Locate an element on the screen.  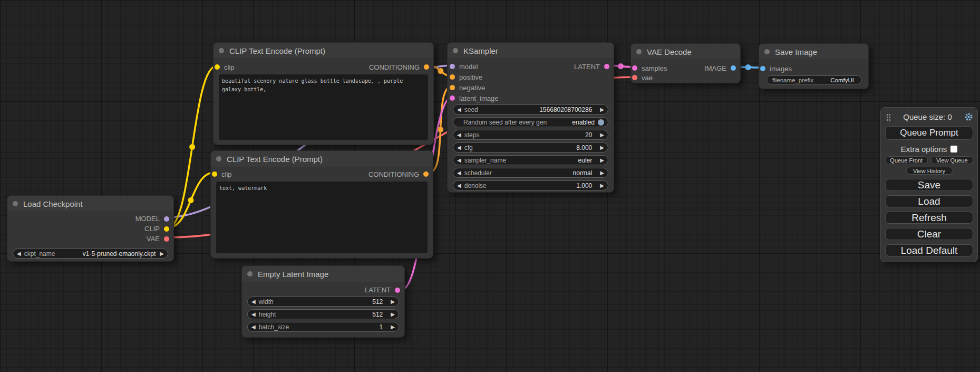
output-slot-model: MODEL is located at coordinates (91, 218).